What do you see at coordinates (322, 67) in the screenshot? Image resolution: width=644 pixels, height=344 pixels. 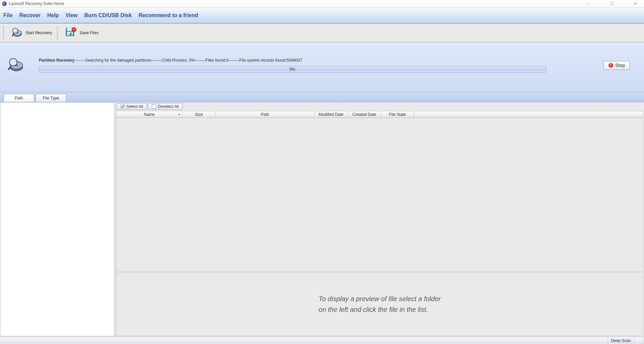 I see `progress-panel: Partition Recovery--------Searching for …` at bounding box center [322, 67].